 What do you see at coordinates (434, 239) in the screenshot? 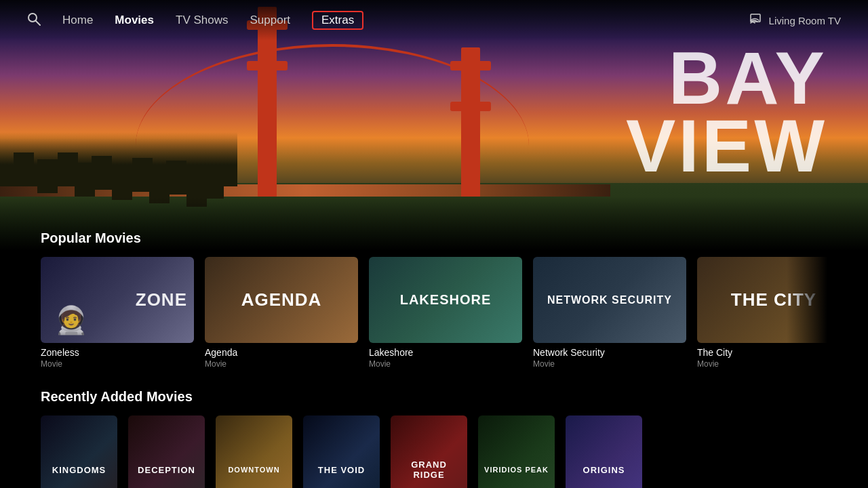
I see `popular-movies-title: Popular Movies` at bounding box center [434, 239].